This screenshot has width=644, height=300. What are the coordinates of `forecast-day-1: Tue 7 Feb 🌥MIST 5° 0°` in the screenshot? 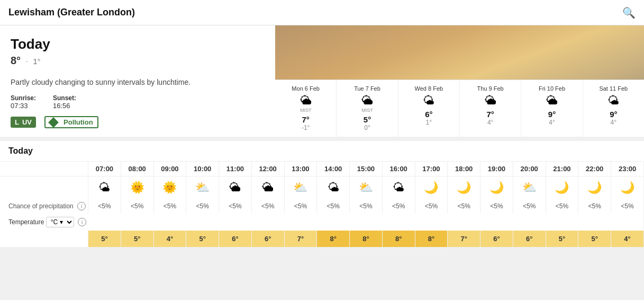 It's located at (367, 108).